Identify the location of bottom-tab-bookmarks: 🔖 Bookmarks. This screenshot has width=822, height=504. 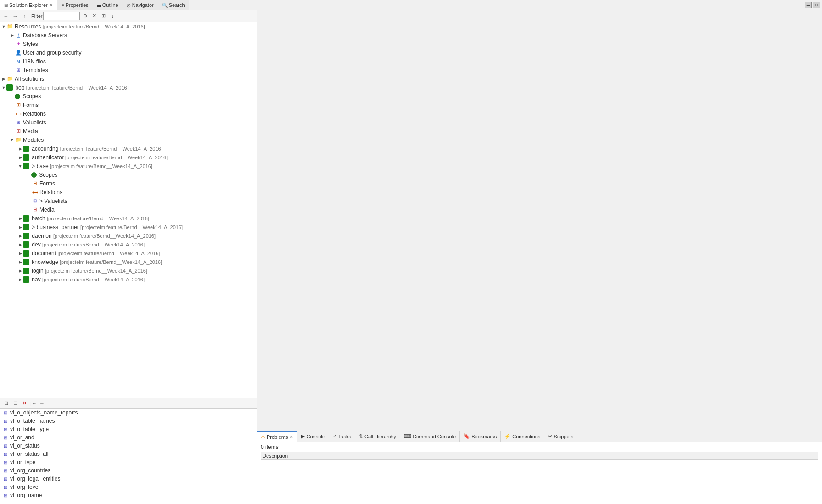
(480, 437).